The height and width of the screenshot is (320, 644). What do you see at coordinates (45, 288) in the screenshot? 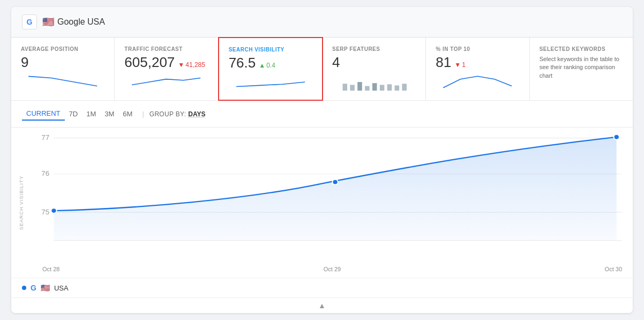
I see `legend-flag: 🇺🇸` at bounding box center [45, 288].